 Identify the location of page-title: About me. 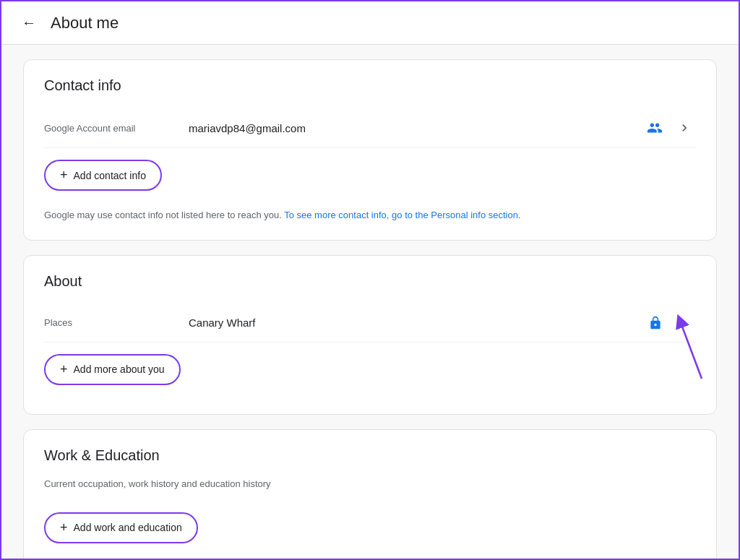
(85, 23).